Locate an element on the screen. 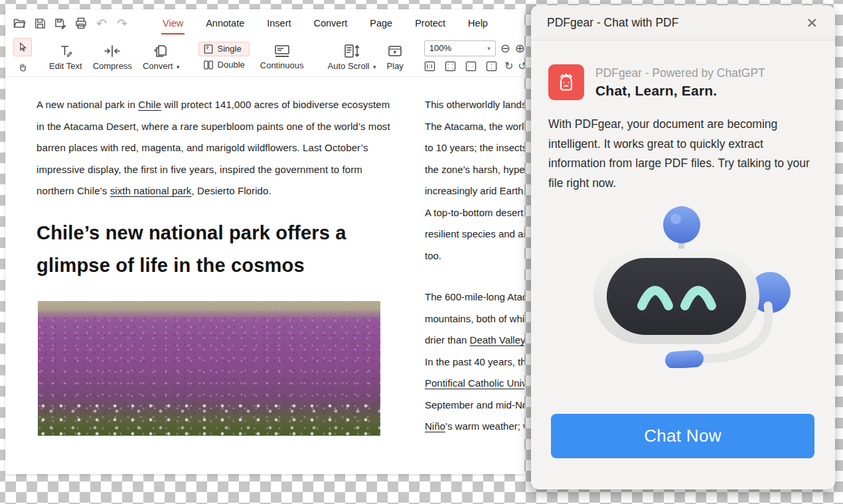 This screenshot has width=843, height=504. robot-mascot-icon is located at coordinates (683, 284).